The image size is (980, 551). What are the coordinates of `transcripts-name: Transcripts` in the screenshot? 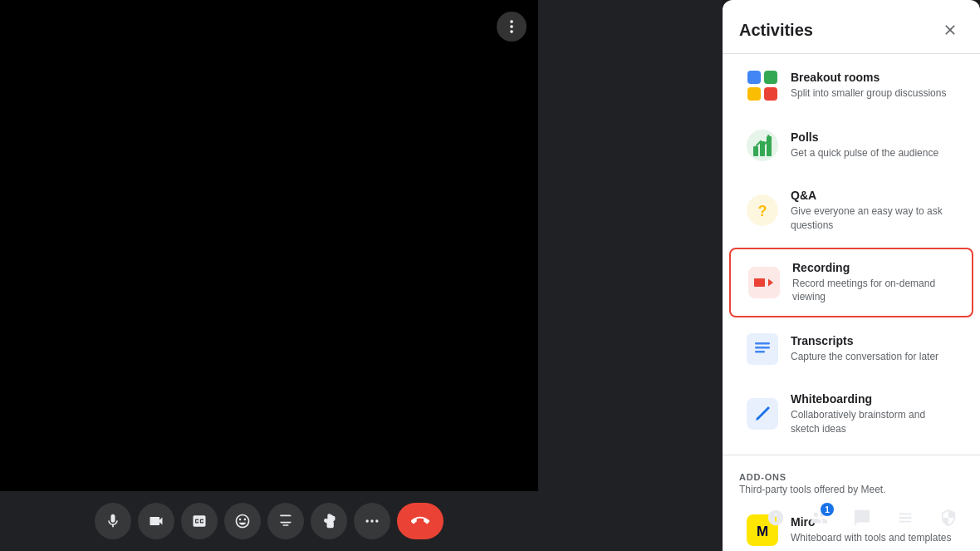 It's located at (874, 341).